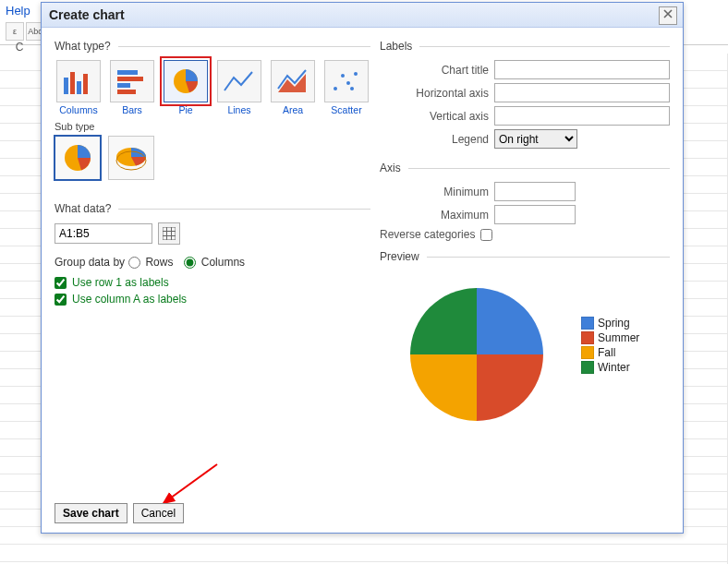 This screenshot has height=564, width=728. What do you see at coordinates (399, 257) in the screenshot?
I see `preview-label: Preview` at bounding box center [399, 257].